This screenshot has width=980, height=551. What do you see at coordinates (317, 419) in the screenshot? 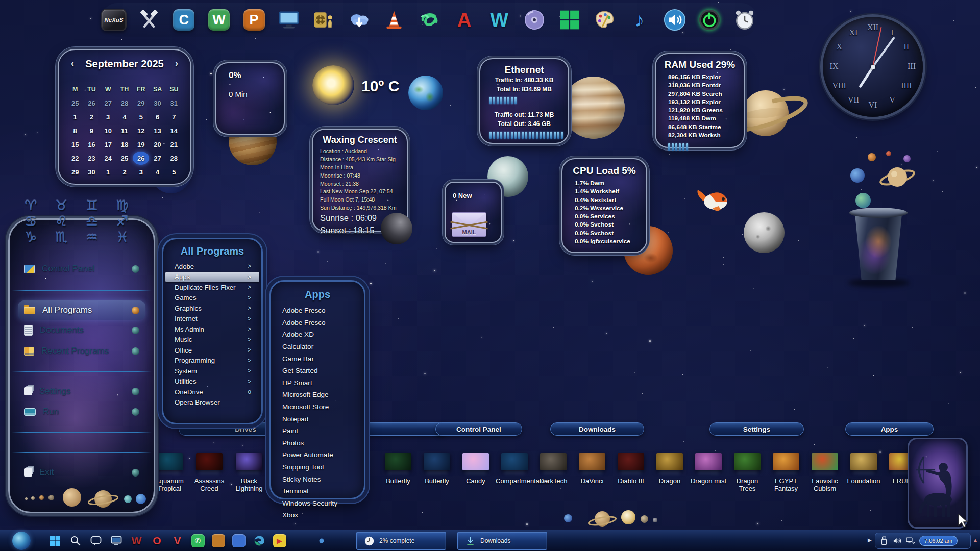
I see `apps-menu-item-notepad: Notepad` at bounding box center [317, 419].